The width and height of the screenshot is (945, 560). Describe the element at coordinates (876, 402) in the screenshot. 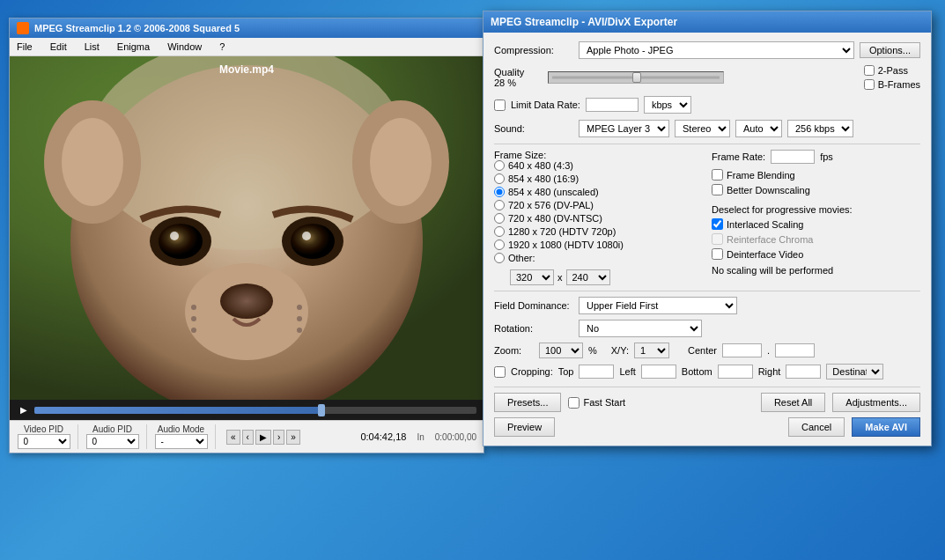

I see `adjustments-button: Adjustments...` at that location.